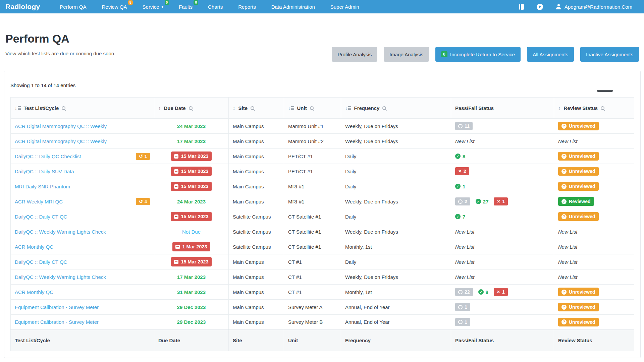  What do you see at coordinates (48, 156) in the screenshot?
I see `test-list-link: DailyQC :: Daily QC Checklist` at bounding box center [48, 156].